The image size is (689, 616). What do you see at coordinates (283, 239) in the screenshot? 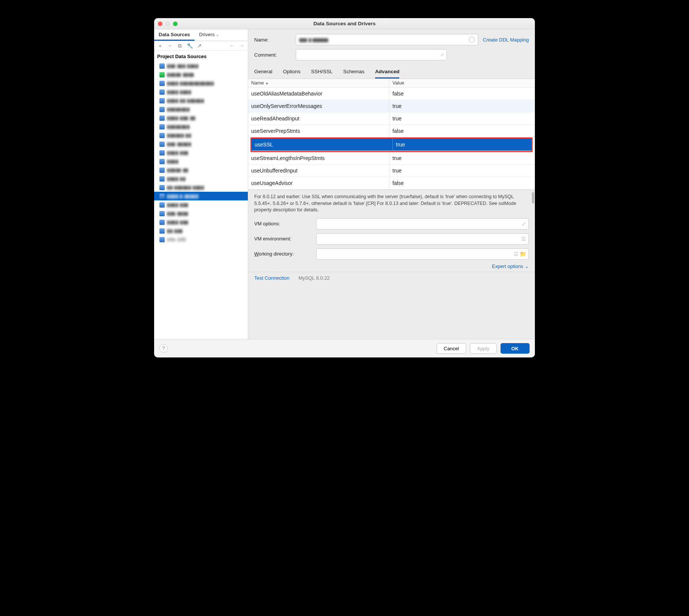
I see `vmenv-label: VM environment:` at bounding box center [283, 239].